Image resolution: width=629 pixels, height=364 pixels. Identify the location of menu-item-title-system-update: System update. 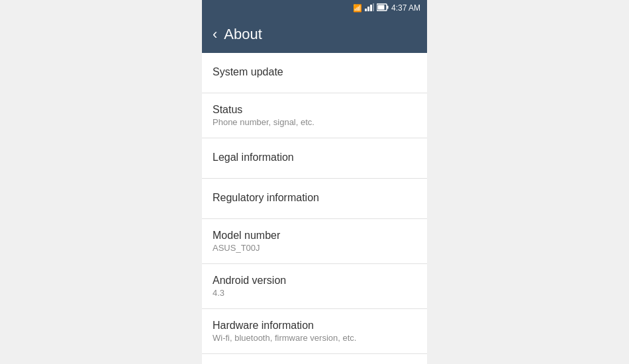
(314, 72).